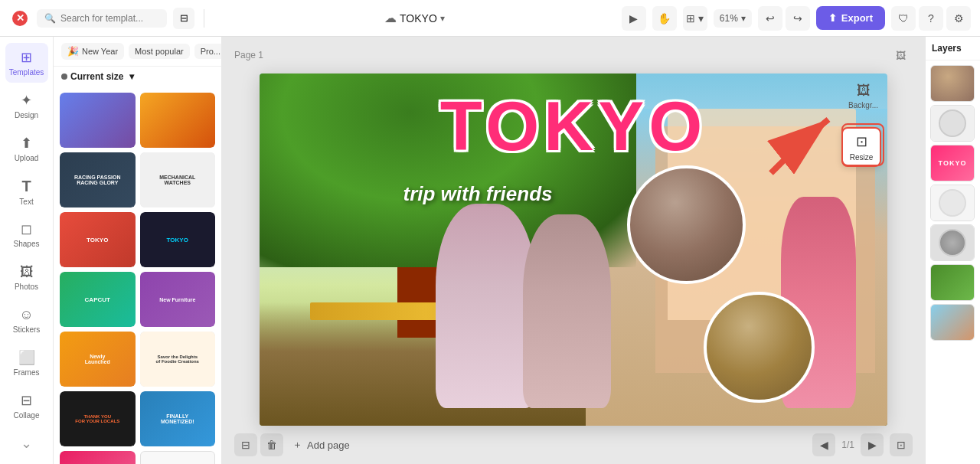 Image resolution: width=980 pixels, height=464 pixels. Describe the element at coordinates (833, 18) in the screenshot. I see `export-icon: ⬆` at that location.